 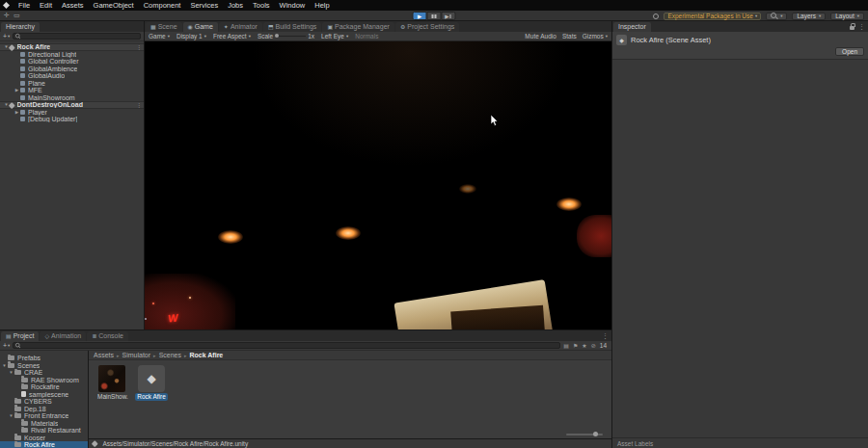 What do you see at coordinates (359, 27) in the screenshot?
I see `tab-package-manager: ▣Package Manager` at bounding box center [359, 27].